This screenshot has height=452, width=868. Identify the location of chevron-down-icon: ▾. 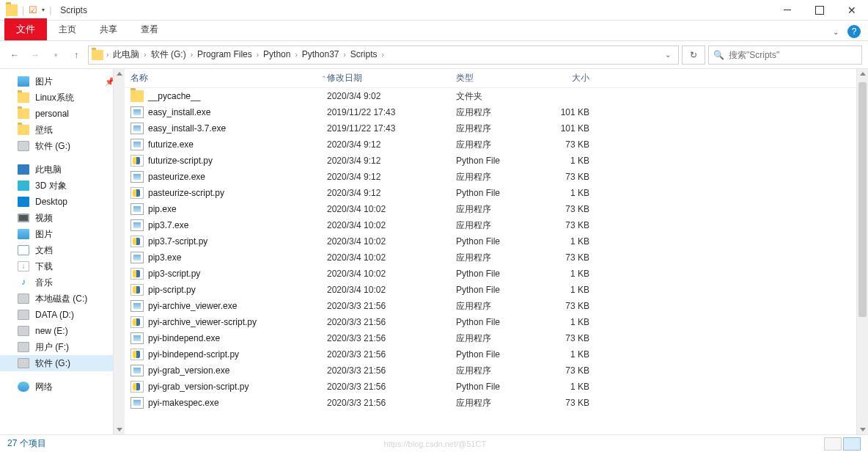
(43, 10).